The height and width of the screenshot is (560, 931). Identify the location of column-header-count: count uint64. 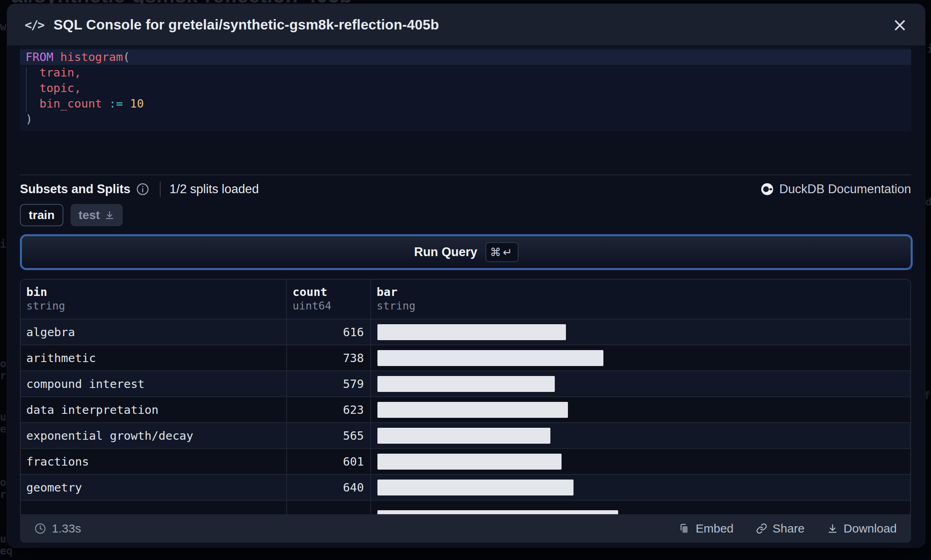
(328, 299).